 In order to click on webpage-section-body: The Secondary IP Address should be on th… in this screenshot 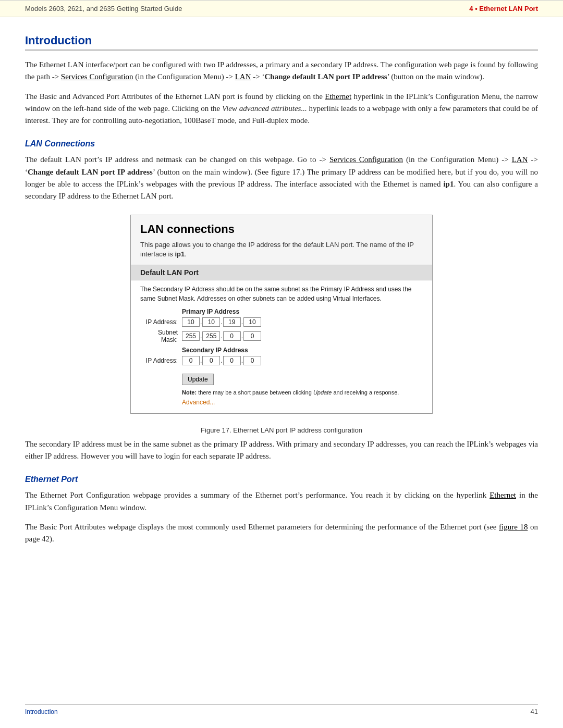, I will do `click(282, 347)`.